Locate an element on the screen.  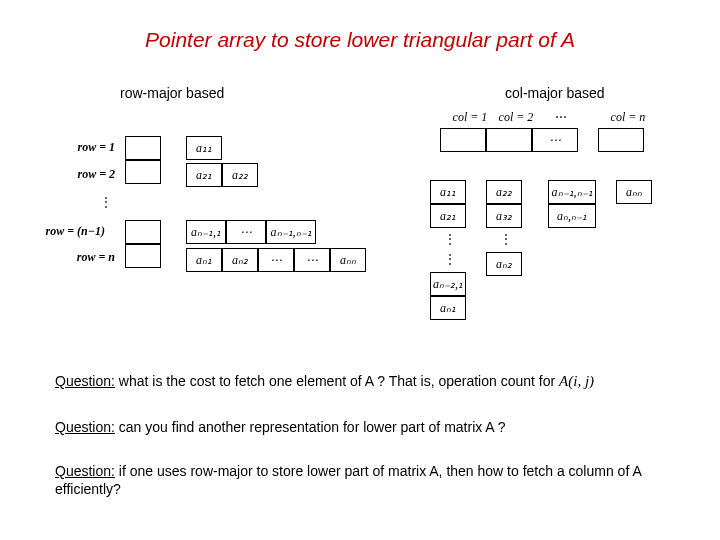
cell-r1-a11: a₁₁ is located at coordinates (204, 148).